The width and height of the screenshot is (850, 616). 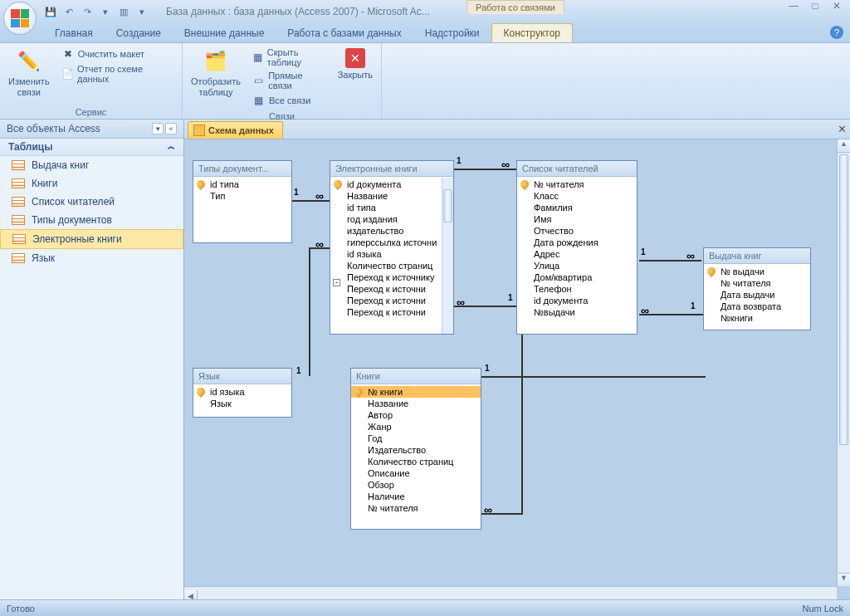 I want to click on nav-item: Типы документов, so click(x=91, y=220).